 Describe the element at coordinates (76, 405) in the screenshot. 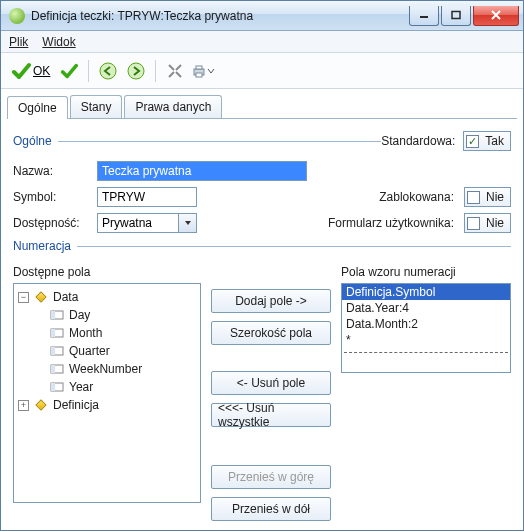

I see `tree-node-definicja: Definicja` at that location.